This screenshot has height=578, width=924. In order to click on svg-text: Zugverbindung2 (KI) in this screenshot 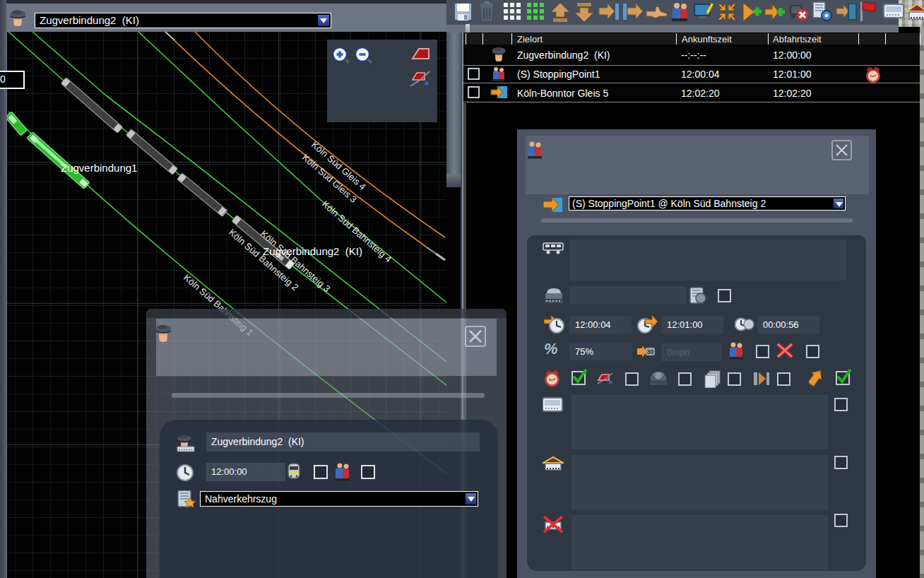, I will do `click(312, 252)`.